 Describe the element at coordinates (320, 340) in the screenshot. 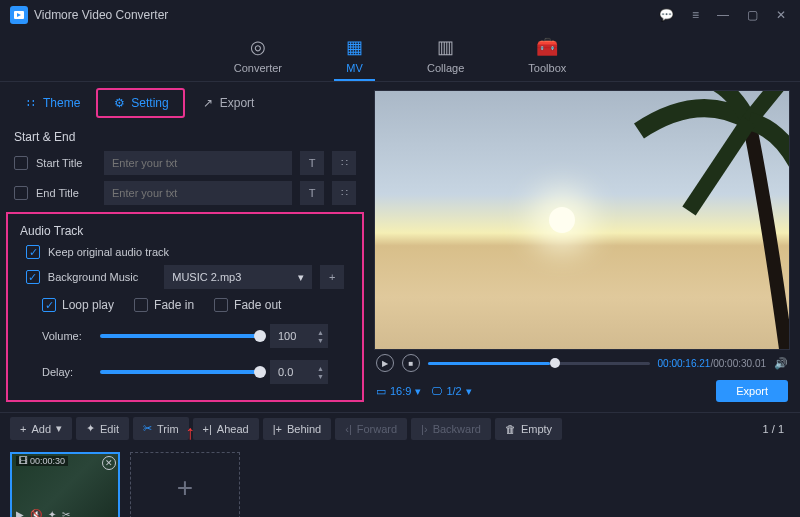

I see `volume-down: ▼` at that location.